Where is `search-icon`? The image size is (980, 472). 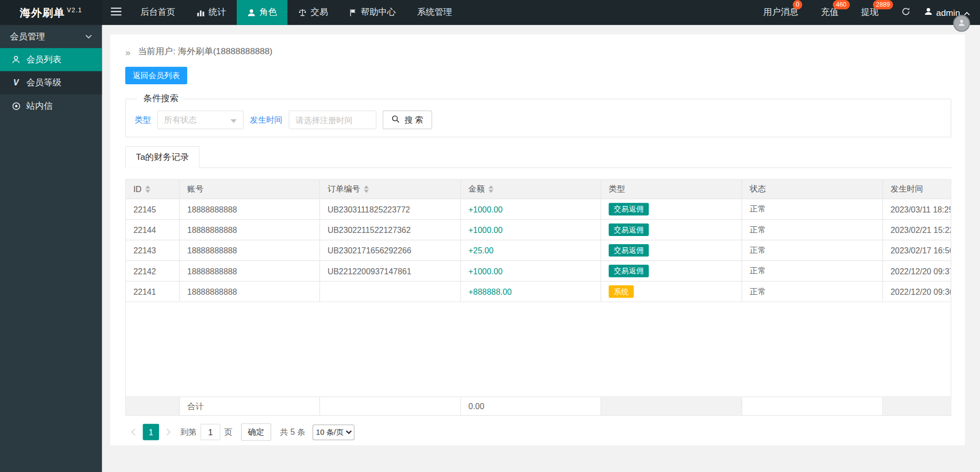
search-icon is located at coordinates (396, 120).